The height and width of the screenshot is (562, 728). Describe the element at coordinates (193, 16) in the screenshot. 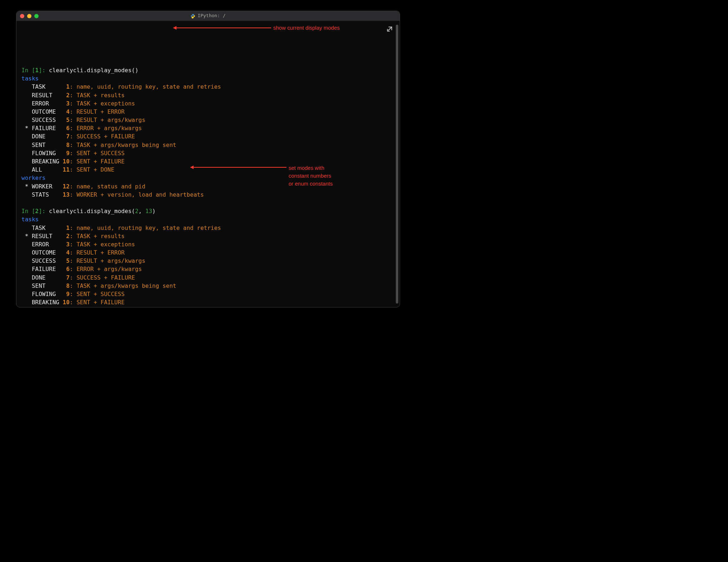

I see `python-icon` at that location.